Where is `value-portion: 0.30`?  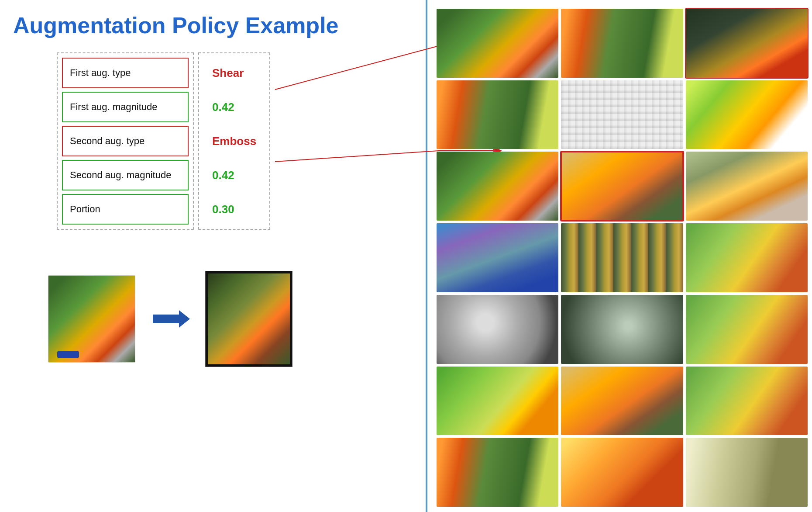
value-portion: 0.30 is located at coordinates (234, 209).